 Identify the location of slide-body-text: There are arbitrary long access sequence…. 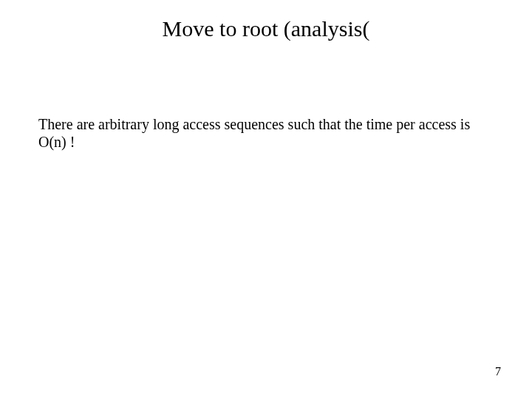
(256, 133).